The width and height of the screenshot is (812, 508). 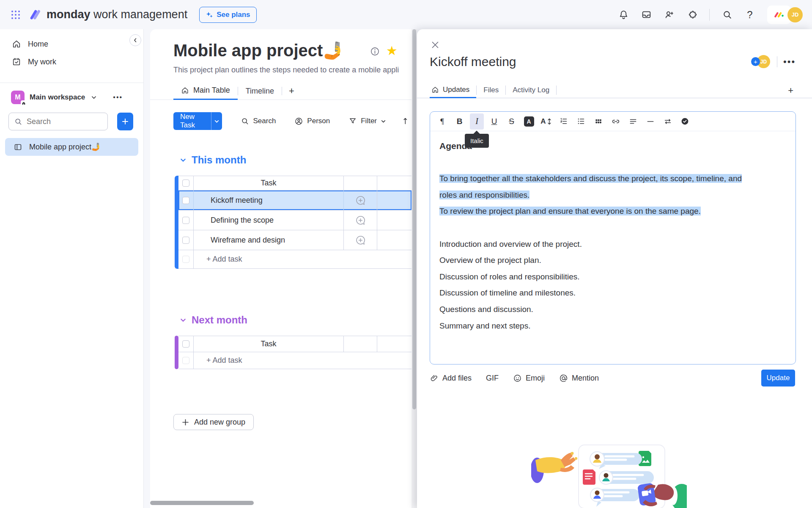 What do you see at coordinates (669, 15) in the screenshot?
I see `invite-members-icon` at bounding box center [669, 15].